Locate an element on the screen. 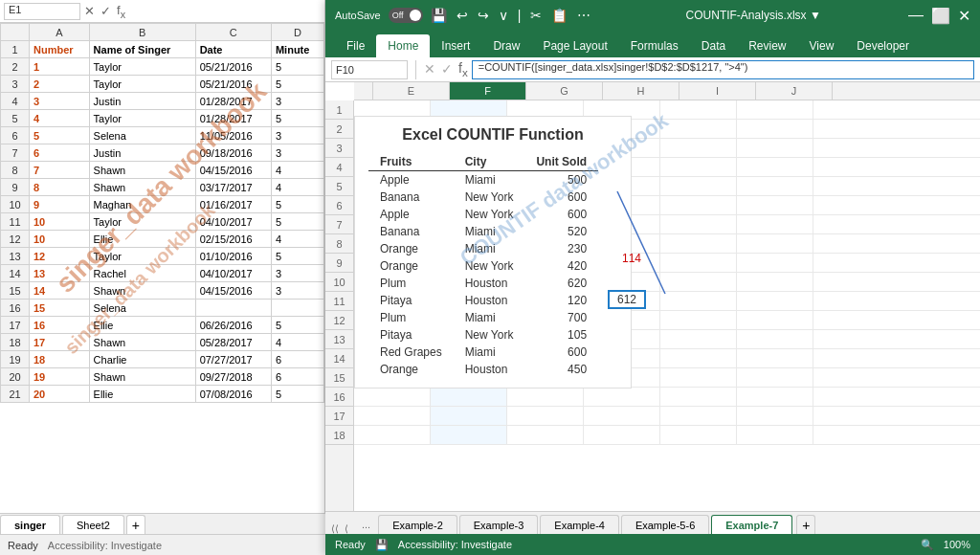 The height and width of the screenshot is (555, 980). bg-row-num-3: 3 is located at coordinates (15, 84).